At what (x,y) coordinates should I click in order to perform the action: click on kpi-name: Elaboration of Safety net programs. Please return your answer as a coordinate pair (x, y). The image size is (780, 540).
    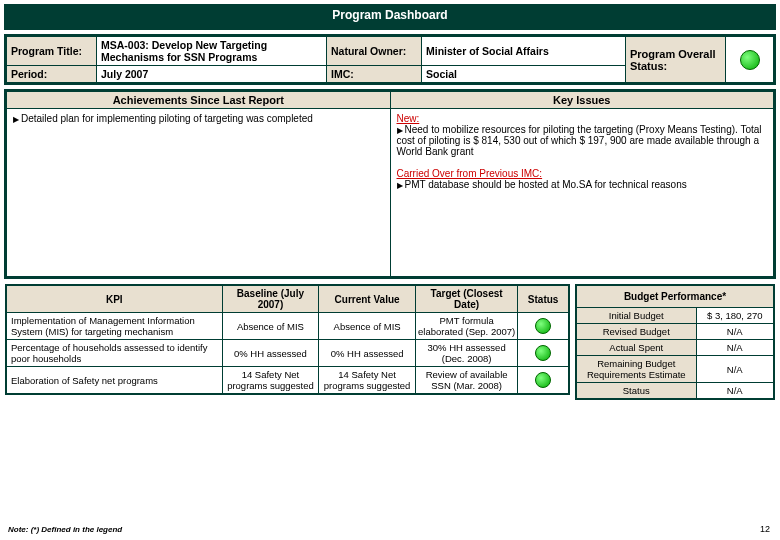
    Looking at the image, I should click on (114, 381).